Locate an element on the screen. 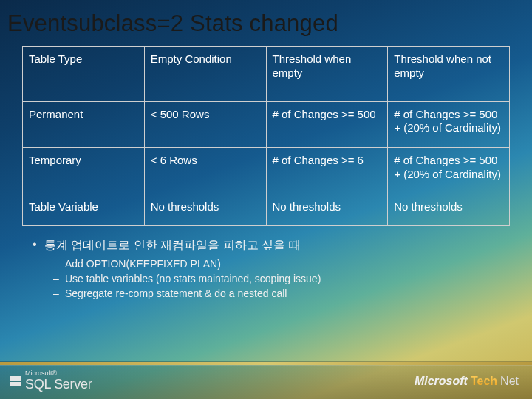 This screenshot has height=399, width=532. table-row: Permanent < 500 Rows # of Changes >= 500… is located at coordinates (266, 124).